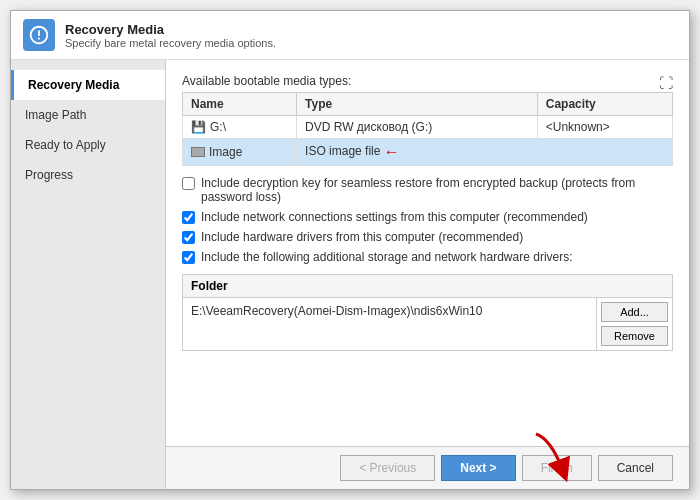 The image size is (700, 500). Describe the element at coordinates (634, 312) in the screenshot. I see `add-button: Add...` at that location.